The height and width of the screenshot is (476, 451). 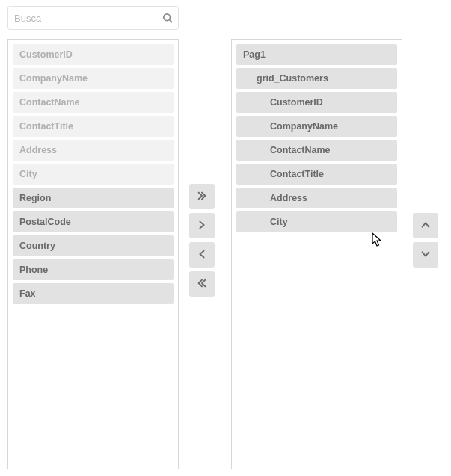 I want to click on add-one-button, so click(x=202, y=226).